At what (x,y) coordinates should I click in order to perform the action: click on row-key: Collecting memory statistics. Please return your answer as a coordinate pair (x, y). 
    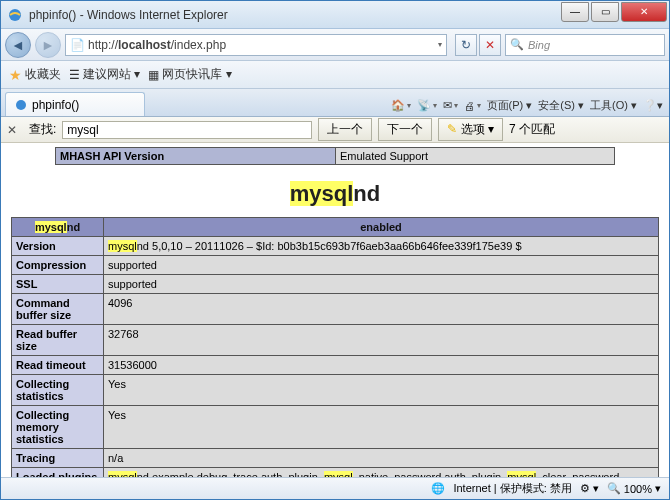
    Looking at the image, I should click on (58, 428).